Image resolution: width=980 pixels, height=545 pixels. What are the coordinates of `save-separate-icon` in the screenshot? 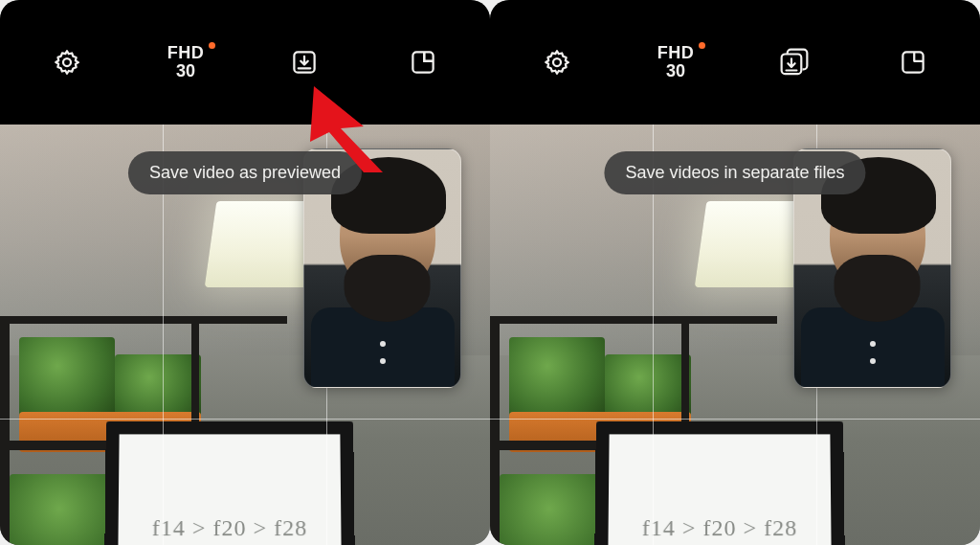 It's located at (794, 62).